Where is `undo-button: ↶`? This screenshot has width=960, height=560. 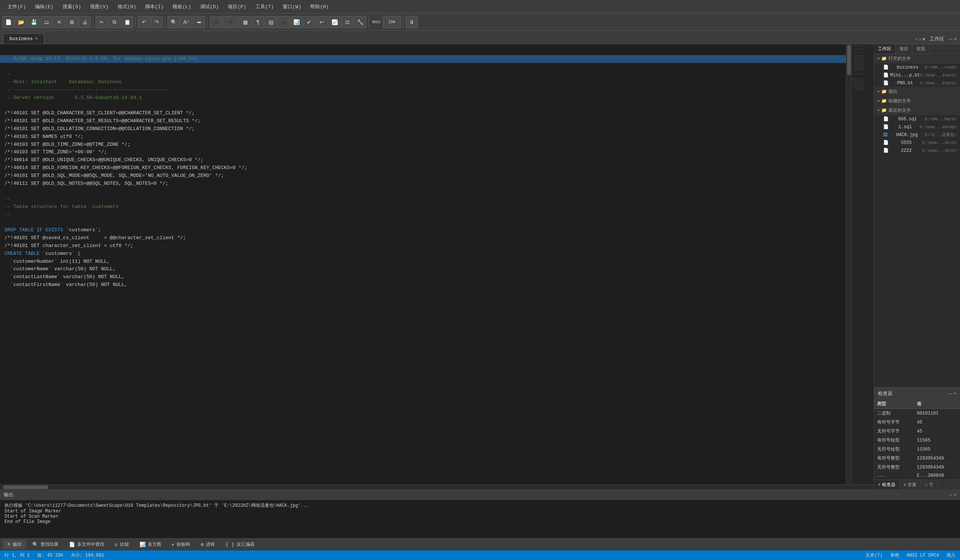
undo-button: ↶ is located at coordinates (144, 22).